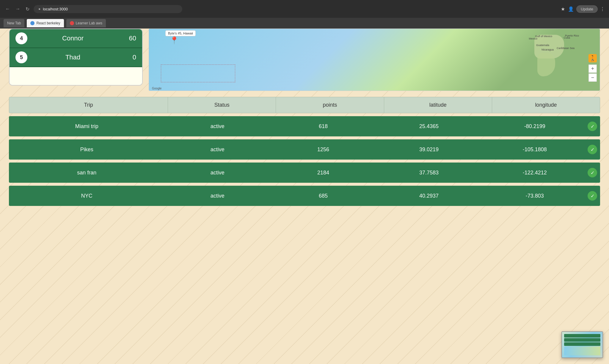  Describe the element at coordinates (374, 60) in the screenshot. I see `map-background: Byte's #5, Hawaii 📍 Mexico Guatemala Nic…` at that location.